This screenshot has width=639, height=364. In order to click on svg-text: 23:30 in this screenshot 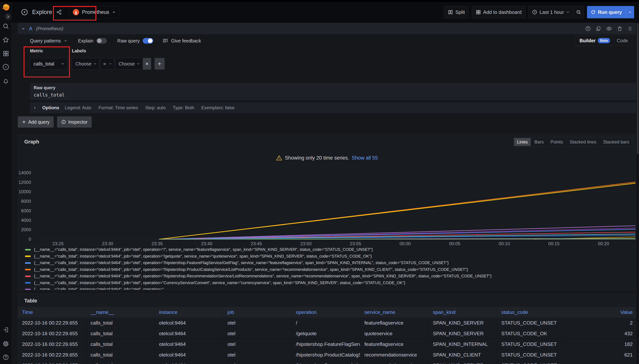, I will do `click(108, 244)`.